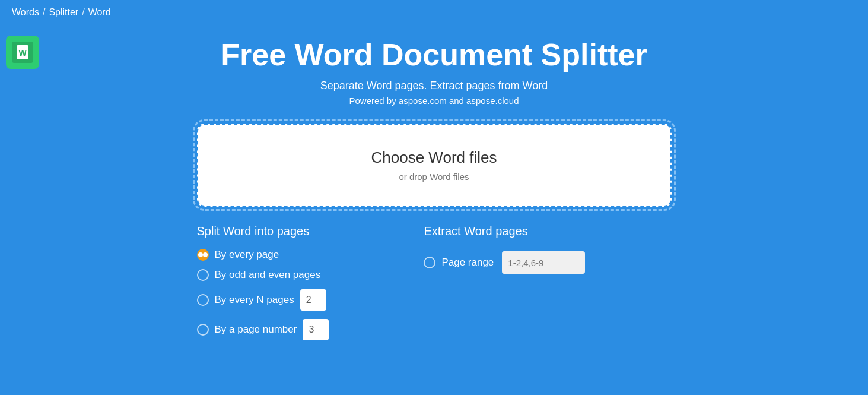  Describe the element at coordinates (543, 263) in the screenshot. I see `page-range-input` at that location.